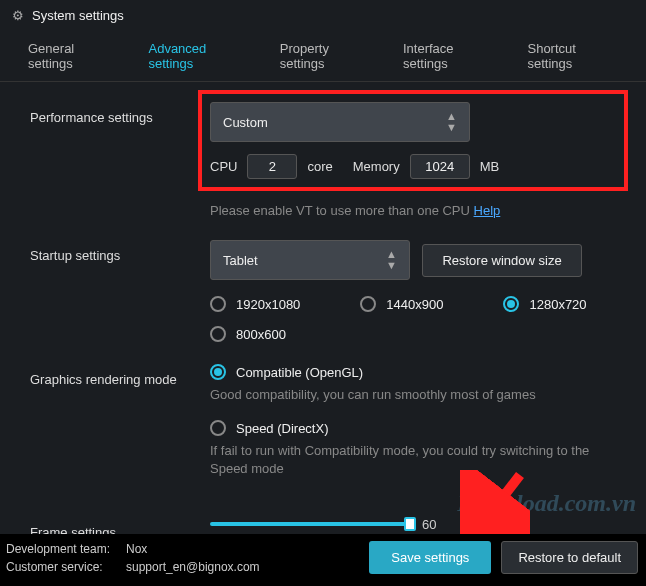 Image resolution: width=646 pixels, height=586 pixels. I want to click on startup-mode-select: Tablet ▲▼, so click(310, 260).